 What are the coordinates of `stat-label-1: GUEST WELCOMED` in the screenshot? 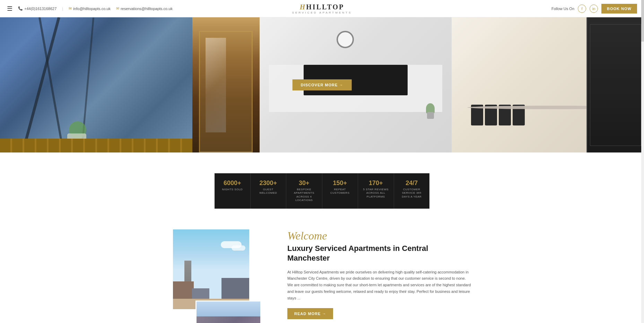 It's located at (268, 191).